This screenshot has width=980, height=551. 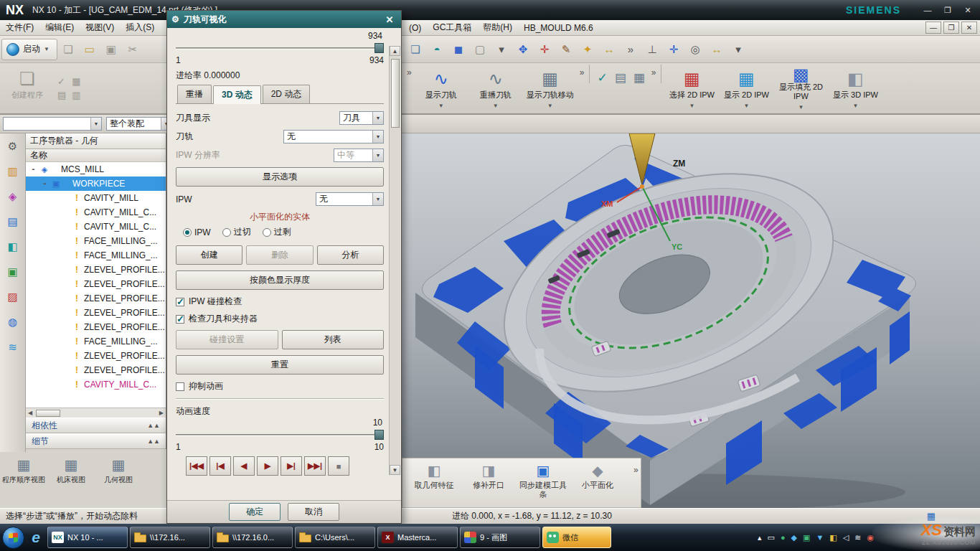 What do you see at coordinates (609, 50) in the screenshot?
I see `measure-icon: ↔` at bounding box center [609, 50].